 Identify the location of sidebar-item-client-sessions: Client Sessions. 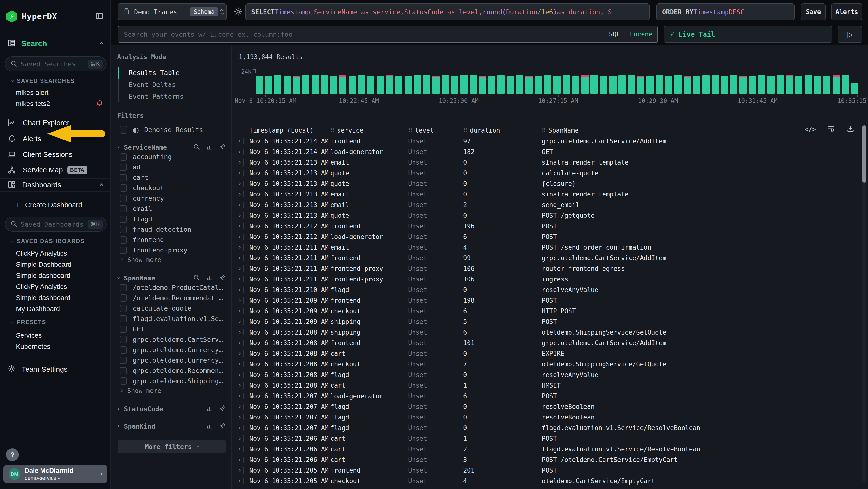
(55, 154).